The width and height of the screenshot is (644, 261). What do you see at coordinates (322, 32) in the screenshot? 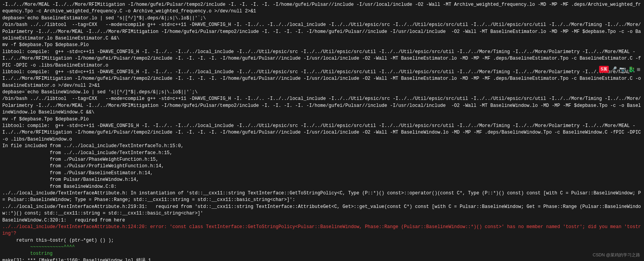
I see `terminal-line-3: /bin/bash ../../libtool --tag=CXX --mode…` at bounding box center [322, 32].